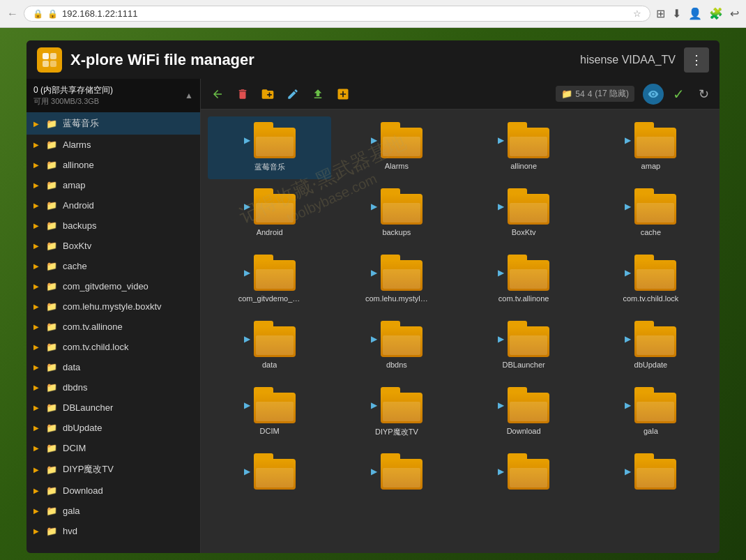  What do you see at coordinates (651, 214) in the screenshot?
I see `file-item-cache: ▶ cache` at bounding box center [651, 214].